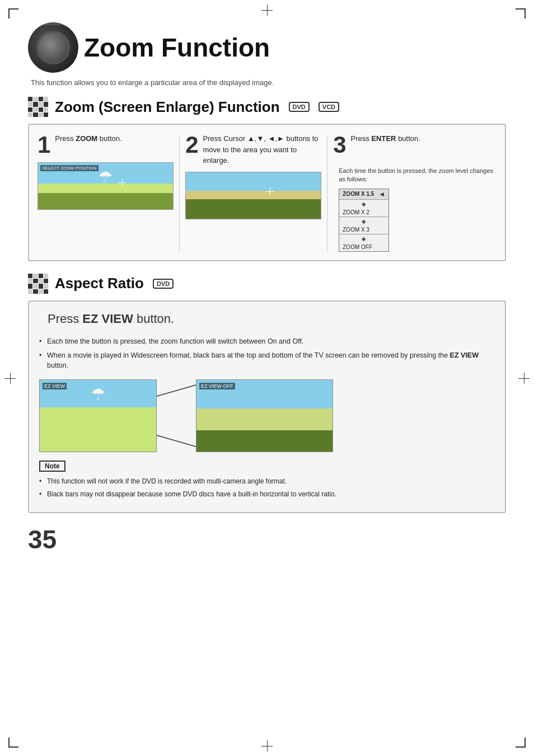 Image resolution: width=534 pixels, height=756 pixels. Describe the element at coordinates (55, 386) in the screenshot. I see `ez-view-label-1: EZ VIEW` at that location.